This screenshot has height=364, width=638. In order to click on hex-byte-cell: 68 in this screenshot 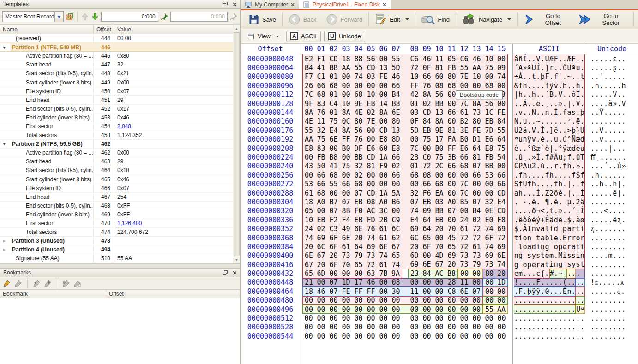, I will do `click(321, 193)`.